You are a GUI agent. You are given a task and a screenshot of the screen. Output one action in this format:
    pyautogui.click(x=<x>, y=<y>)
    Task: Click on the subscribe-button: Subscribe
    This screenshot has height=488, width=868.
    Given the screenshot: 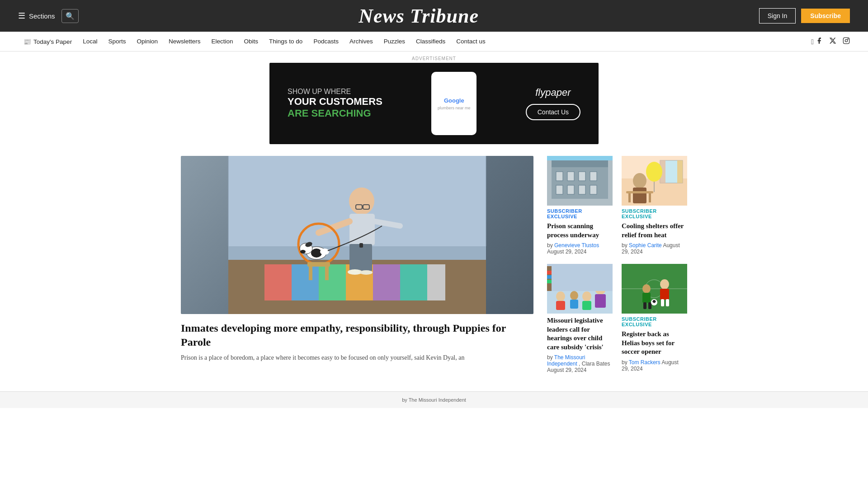 What is the action you would take?
    pyautogui.click(x=826, y=16)
    